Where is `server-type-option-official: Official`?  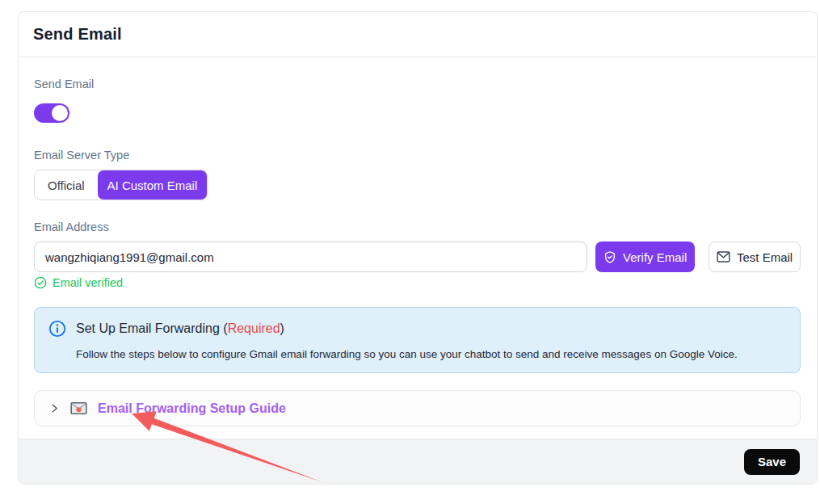 server-type-option-official: Official is located at coordinates (66, 185).